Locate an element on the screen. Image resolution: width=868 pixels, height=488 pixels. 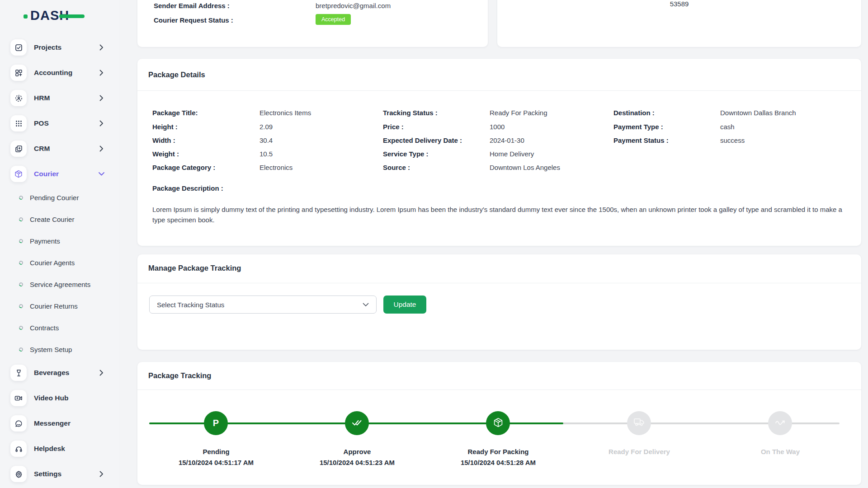
field-label: Price : is located at coordinates (393, 127).